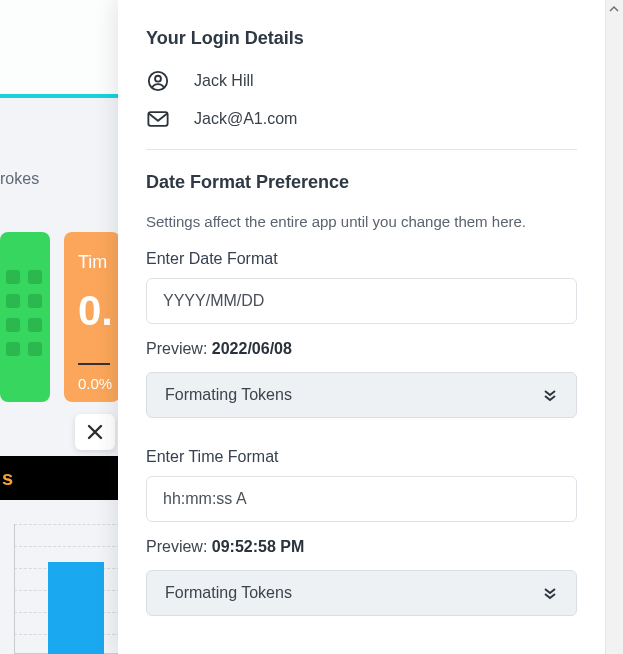 This screenshot has width=623, height=654. Describe the element at coordinates (158, 119) in the screenshot. I see `email-icon` at that location.